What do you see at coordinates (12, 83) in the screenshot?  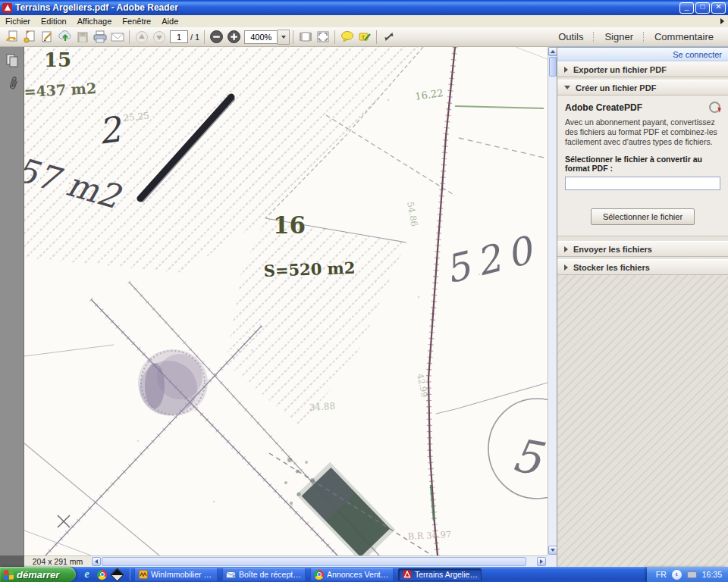 I see `attachments-button` at bounding box center [12, 83].